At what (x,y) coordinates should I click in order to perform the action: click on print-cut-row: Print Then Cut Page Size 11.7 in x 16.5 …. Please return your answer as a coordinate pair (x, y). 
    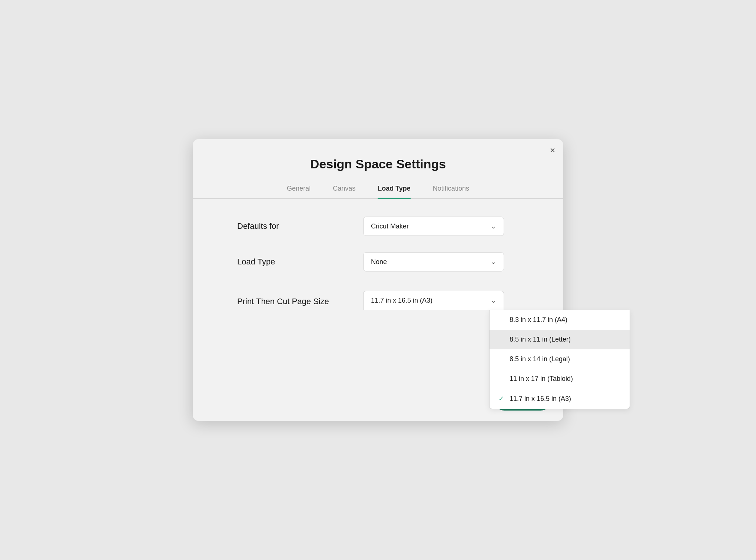
    Looking at the image, I should click on (378, 299).